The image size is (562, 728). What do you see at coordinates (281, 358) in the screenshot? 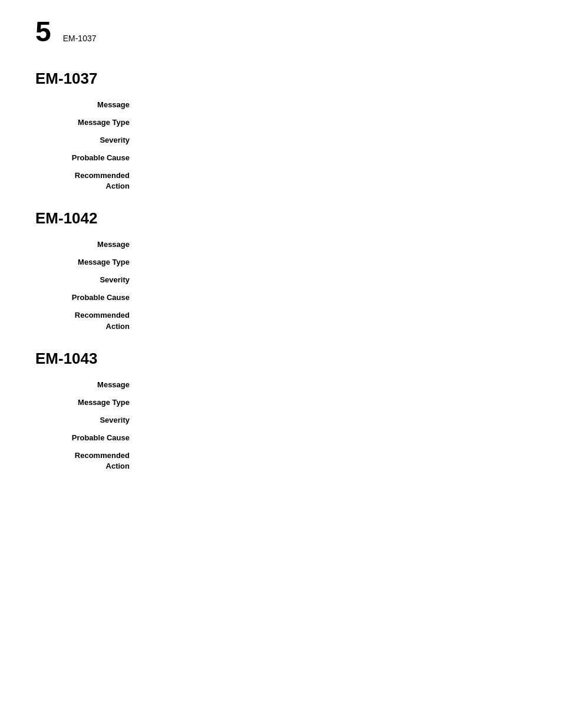
I see `section-title-em-1043: EM-1043` at bounding box center [281, 358].